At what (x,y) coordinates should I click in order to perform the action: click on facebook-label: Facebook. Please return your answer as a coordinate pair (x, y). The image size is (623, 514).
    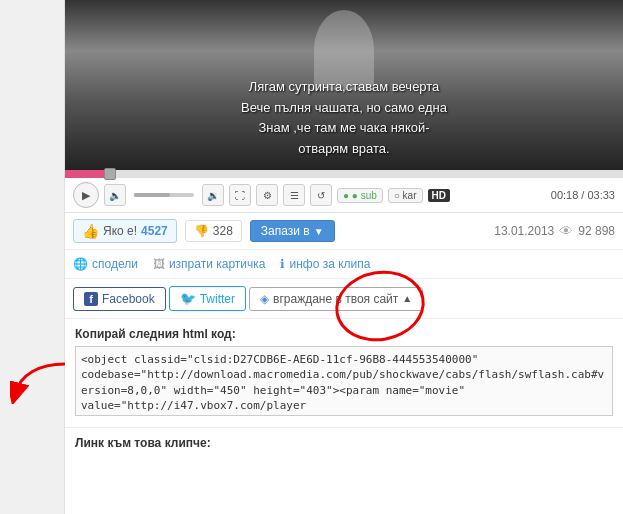
    Looking at the image, I should click on (128, 299).